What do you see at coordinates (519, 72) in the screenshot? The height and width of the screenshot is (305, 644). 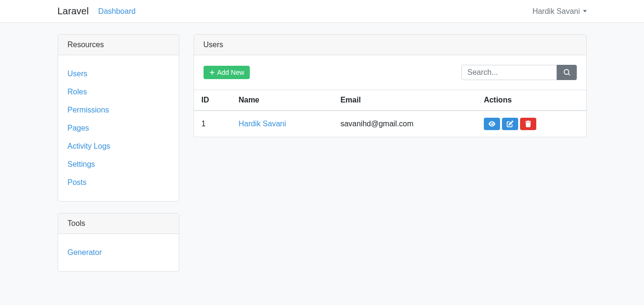 I see `search-group` at bounding box center [519, 72].